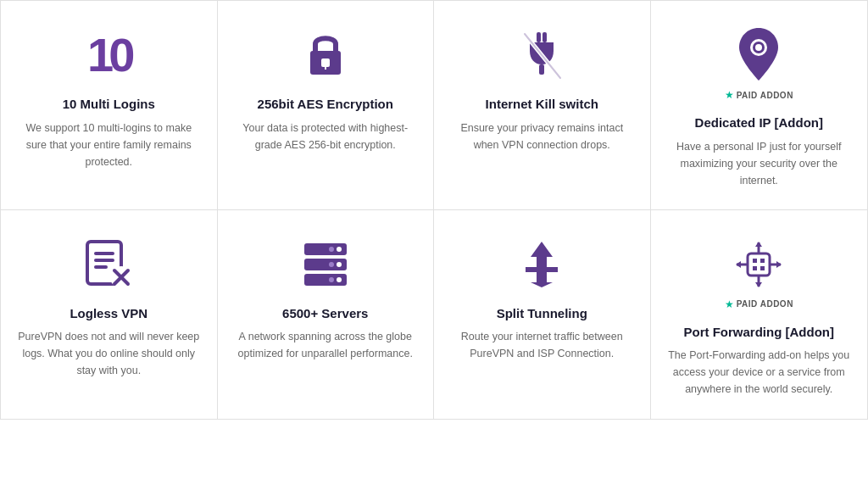 This screenshot has height=479, width=868. Describe the element at coordinates (108, 265) in the screenshot. I see `logless-icon` at that location.